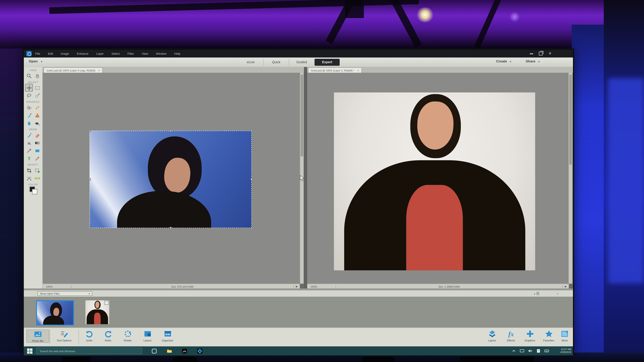 This screenshot has height=362, width=644. Describe the element at coordinates (73, 70) in the screenshot. I see `left-doc-tab: Joeb1.psd @ 100% (Layer 0 copy, RGB/8) ×` at that location.